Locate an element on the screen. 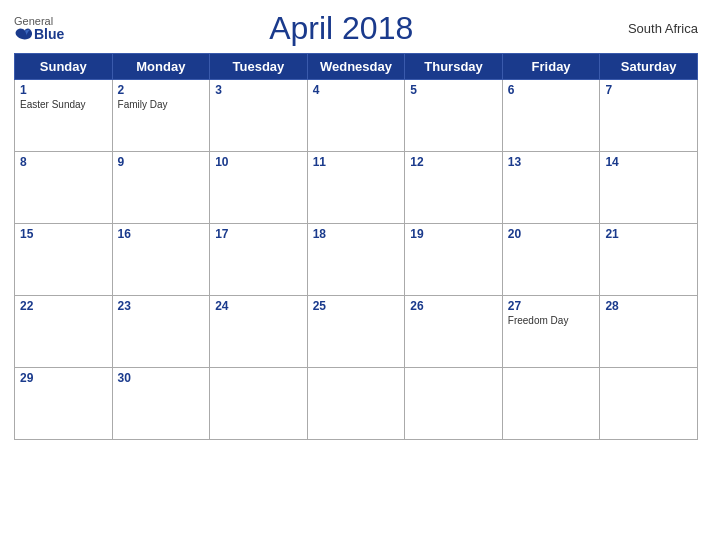 The image size is (712, 550). calendar-cell-1-2: 2Family Day is located at coordinates (161, 116).